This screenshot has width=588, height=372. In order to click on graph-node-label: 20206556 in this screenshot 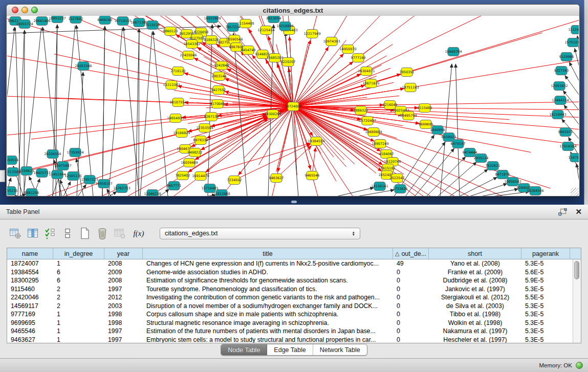, I will do `click(52, 154)`.